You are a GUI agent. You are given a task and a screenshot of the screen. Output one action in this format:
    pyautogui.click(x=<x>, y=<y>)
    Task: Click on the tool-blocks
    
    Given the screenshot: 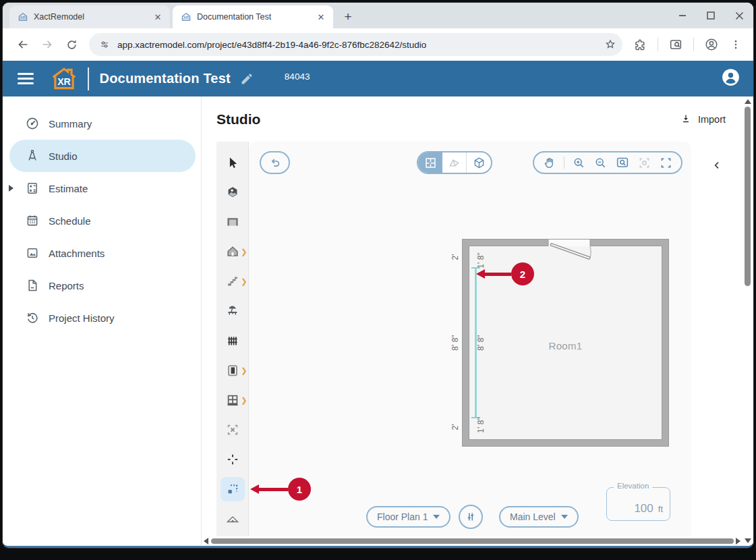 What is the action you would take?
    pyautogui.click(x=233, y=192)
    